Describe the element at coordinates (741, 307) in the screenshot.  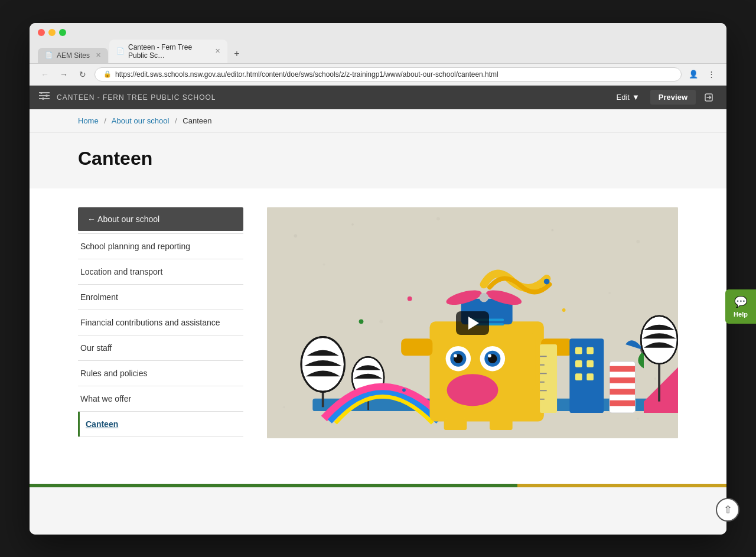
I see `help-button: 💬 Help` at that location.